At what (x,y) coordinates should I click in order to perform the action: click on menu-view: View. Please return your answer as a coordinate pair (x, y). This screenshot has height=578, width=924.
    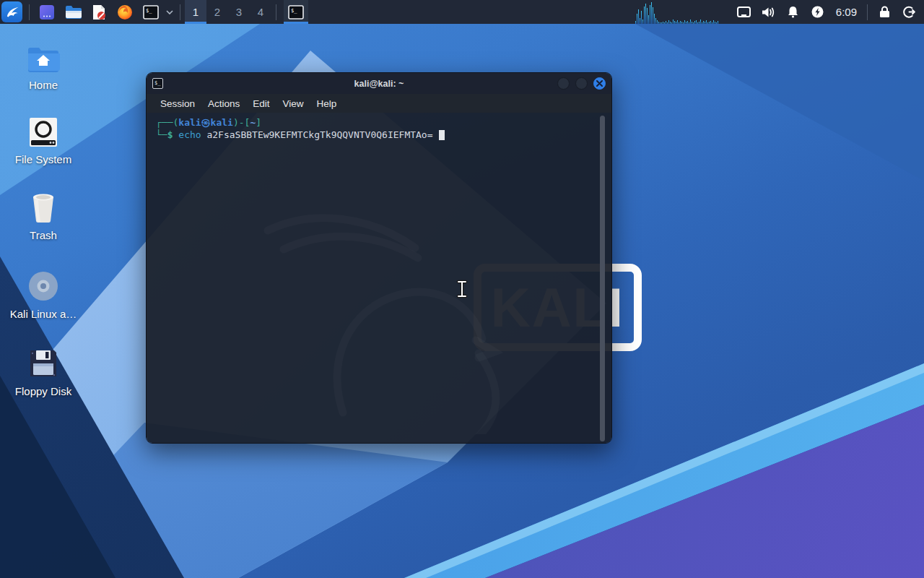
    Looking at the image, I should click on (293, 104).